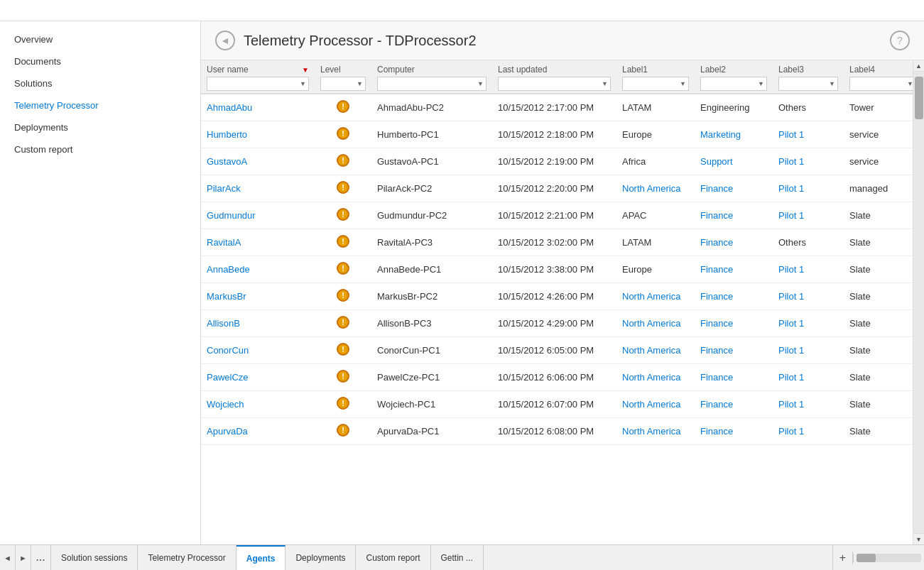 Image resolution: width=924 pixels, height=570 pixels. I want to click on label2-link-5: Finance, so click(717, 243).